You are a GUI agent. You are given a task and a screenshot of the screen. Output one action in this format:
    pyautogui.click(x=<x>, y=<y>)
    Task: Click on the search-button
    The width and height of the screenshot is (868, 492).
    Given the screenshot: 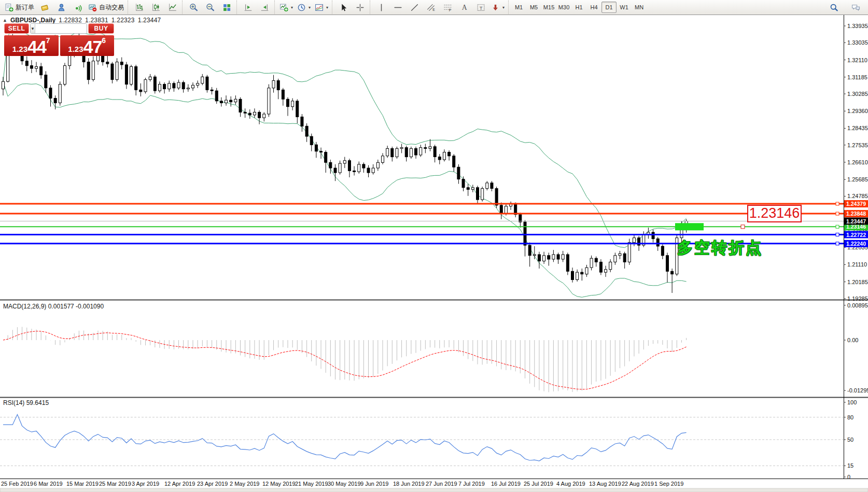 What is the action you would take?
    pyautogui.click(x=834, y=7)
    